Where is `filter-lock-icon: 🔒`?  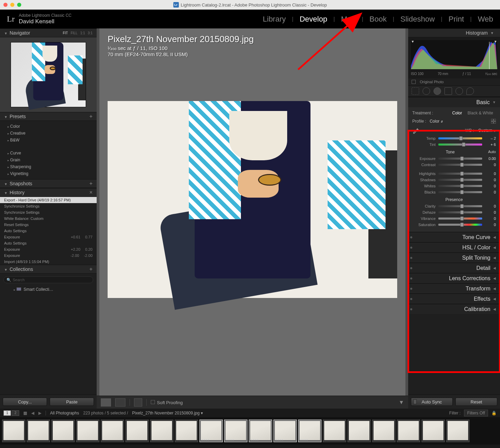
filter-lock-icon: 🔒 is located at coordinates (494, 413).